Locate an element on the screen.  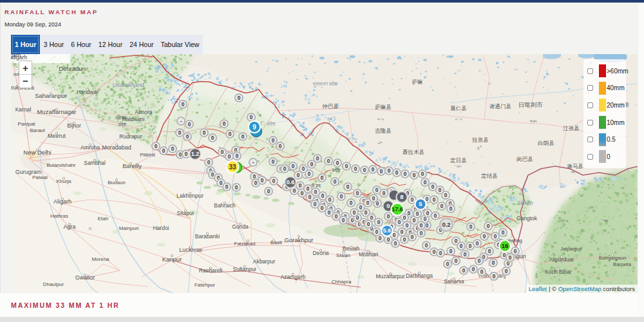
svg-text: 江孜县 is located at coordinates (571, 128).